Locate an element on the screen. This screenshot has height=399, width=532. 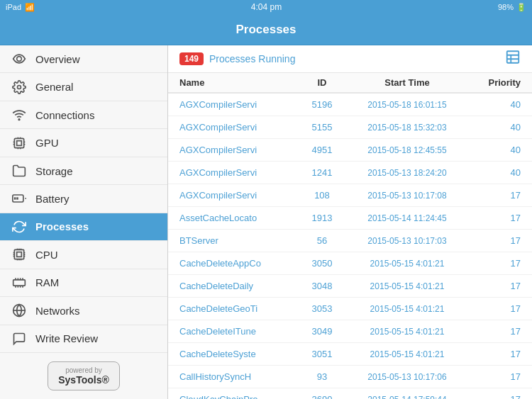
process-id: 5196 is located at coordinates (322, 105).